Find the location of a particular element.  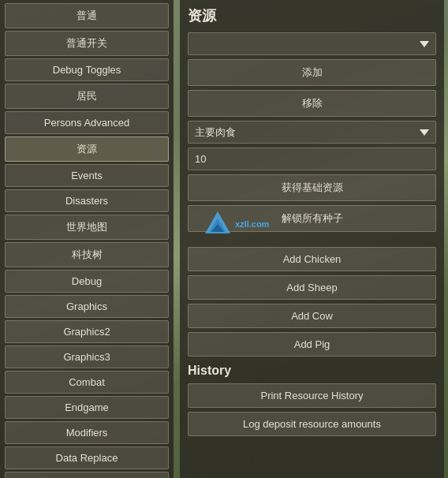

print-resource-history-button: Print Resource History is located at coordinates (312, 396).